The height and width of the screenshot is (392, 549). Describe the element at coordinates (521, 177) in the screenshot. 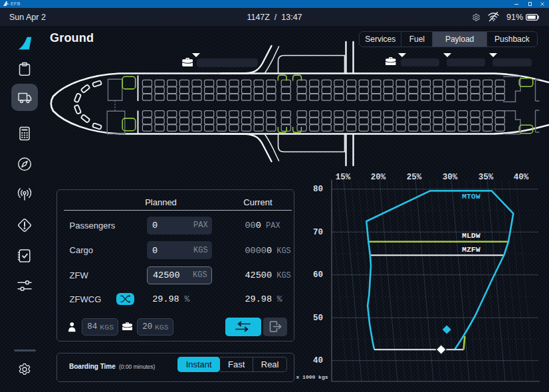

I see `svg-text: 40%` at that location.